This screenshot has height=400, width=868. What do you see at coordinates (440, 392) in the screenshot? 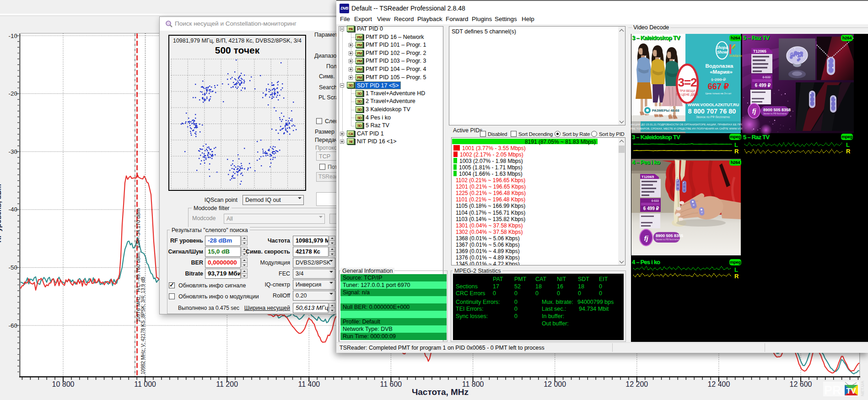
I see `svg-text: Частота, MHz` at bounding box center [440, 392].